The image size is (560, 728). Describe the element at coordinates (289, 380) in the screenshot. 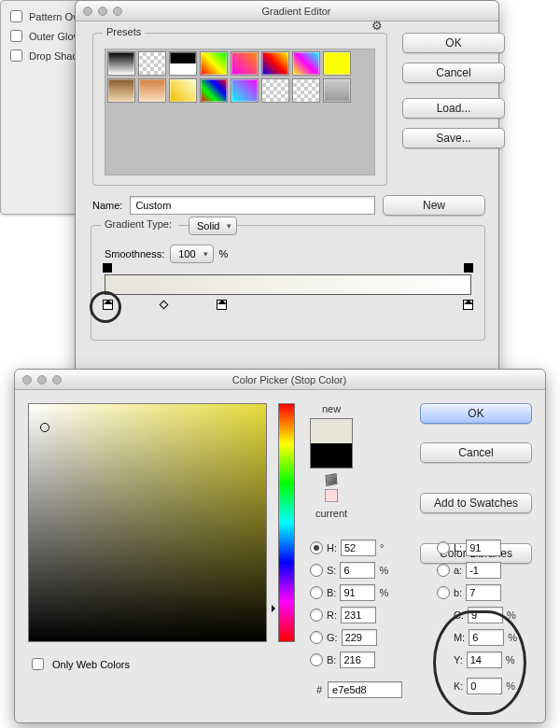

I see `dialog-title: Color Picker (Stop Color)` at that location.